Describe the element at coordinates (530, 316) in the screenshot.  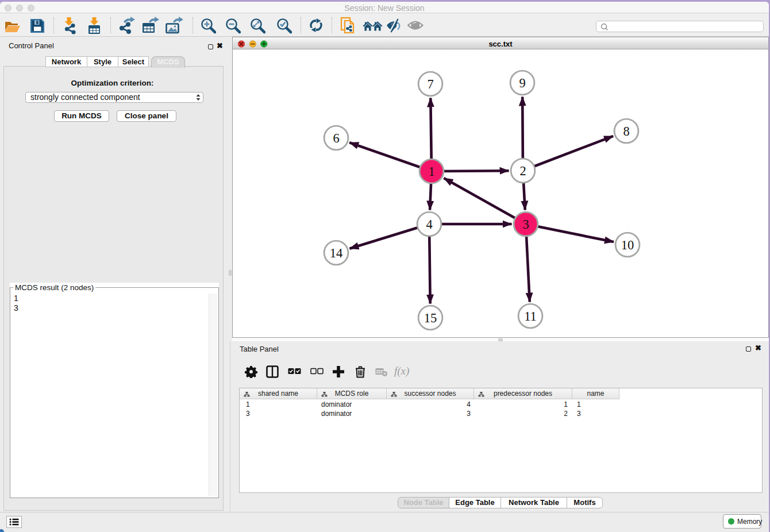
I see `svg-text: 11` at that location.